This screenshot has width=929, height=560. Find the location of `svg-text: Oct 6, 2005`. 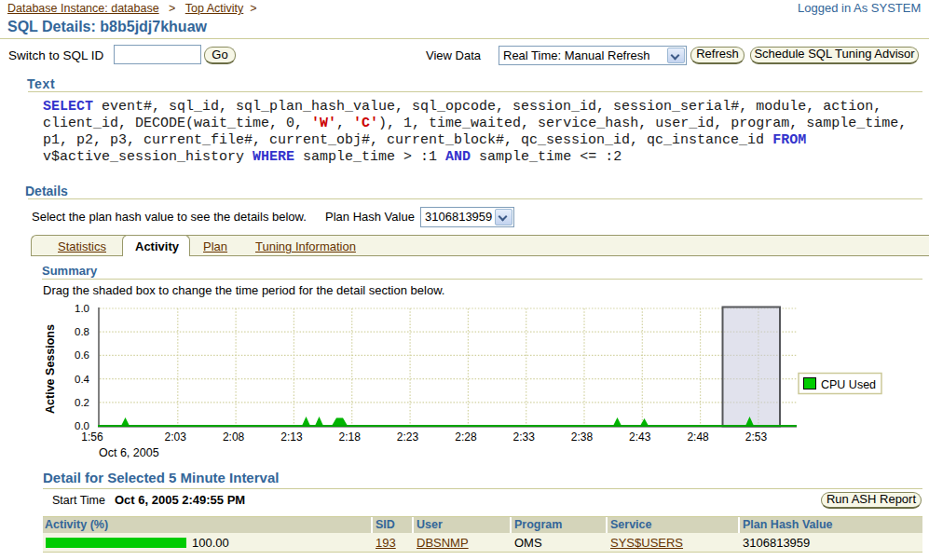

svg-text: Oct 6, 2005 is located at coordinates (129, 453).